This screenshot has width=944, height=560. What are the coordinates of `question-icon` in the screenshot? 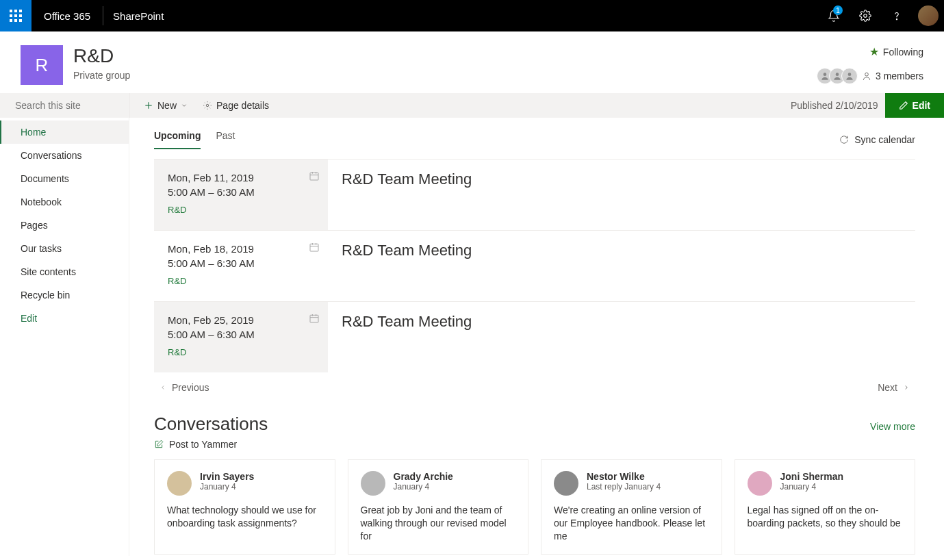 It's located at (897, 16).